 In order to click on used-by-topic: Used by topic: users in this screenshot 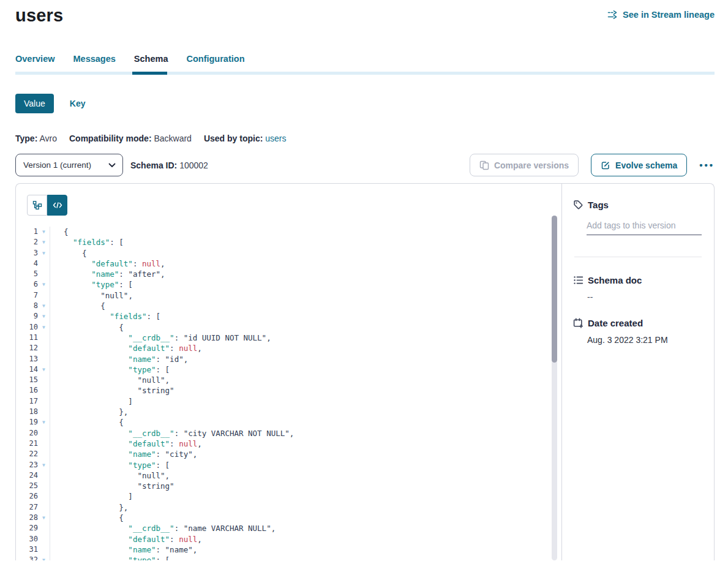, I will do `click(245, 138)`.